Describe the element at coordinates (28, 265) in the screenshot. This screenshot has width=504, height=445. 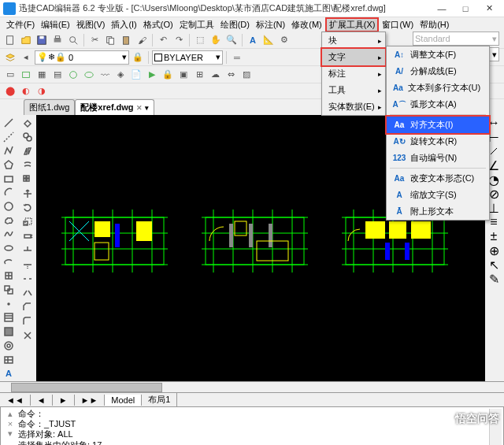
I see `extend-icon` at that location.